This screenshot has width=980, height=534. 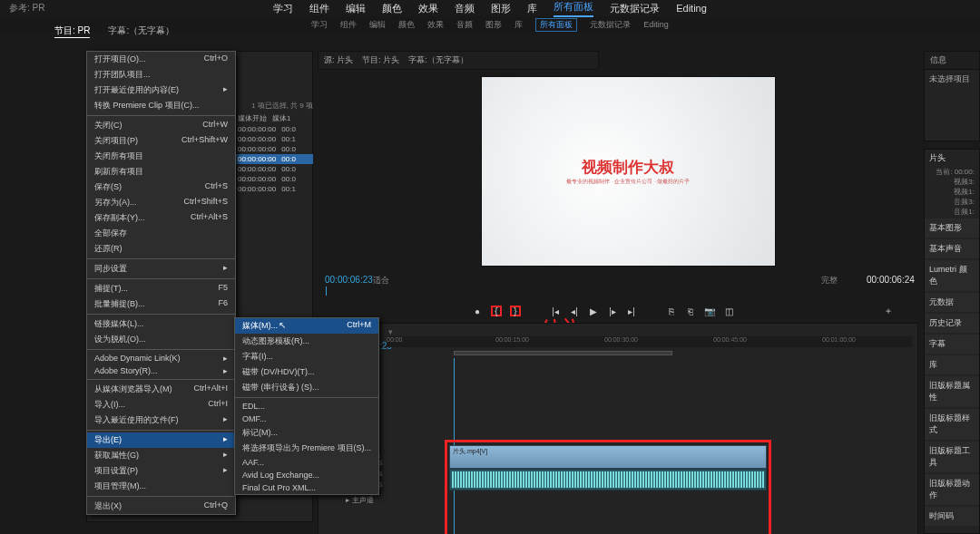 I want to click on audio-clip, so click(x=608, y=480).